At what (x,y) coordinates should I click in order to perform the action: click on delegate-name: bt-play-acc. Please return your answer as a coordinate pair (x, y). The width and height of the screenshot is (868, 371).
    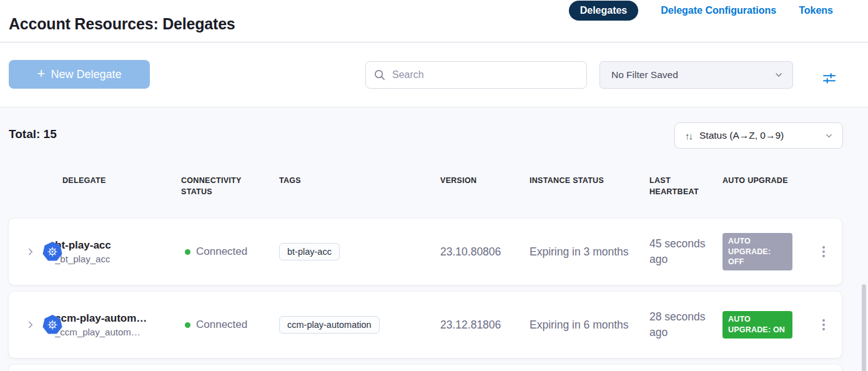
    Looking at the image, I should click on (83, 245).